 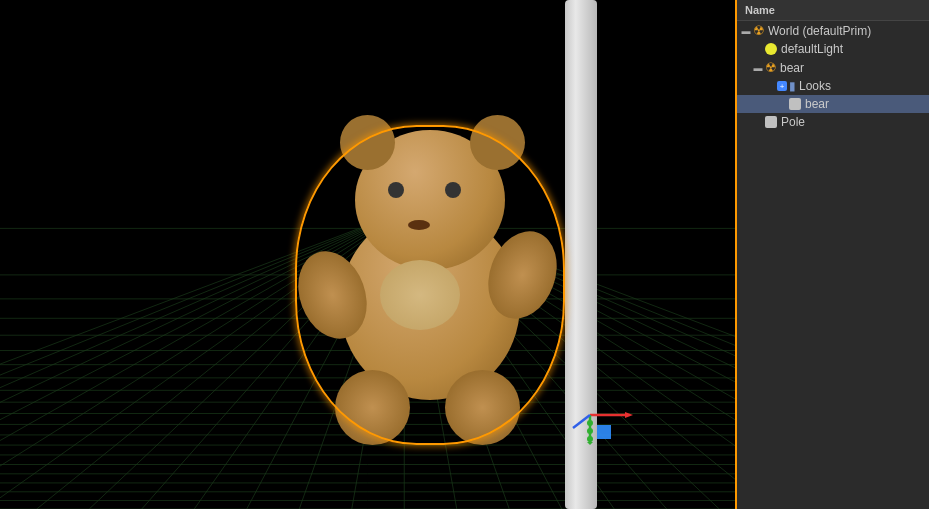 I want to click on tree-item-looks: + ▮ Looks, so click(x=833, y=86).